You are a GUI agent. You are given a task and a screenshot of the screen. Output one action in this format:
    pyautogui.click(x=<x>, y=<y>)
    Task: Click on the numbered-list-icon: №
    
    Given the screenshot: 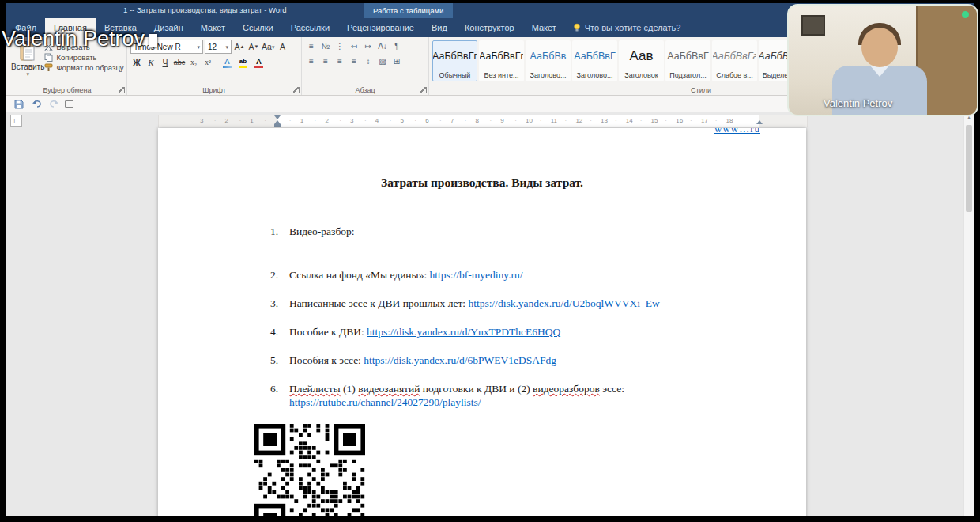 What is the action you would take?
    pyautogui.click(x=326, y=46)
    